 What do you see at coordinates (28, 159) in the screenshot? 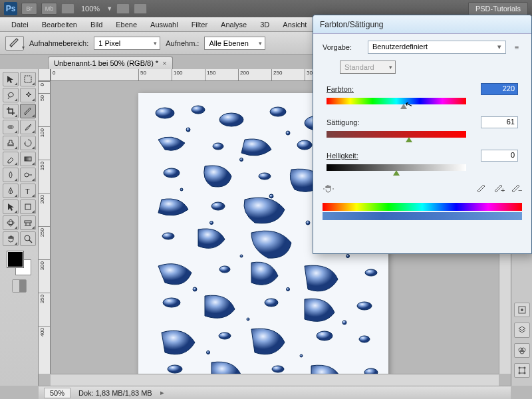
I see `gradient-tool` at bounding box center [28, 159].